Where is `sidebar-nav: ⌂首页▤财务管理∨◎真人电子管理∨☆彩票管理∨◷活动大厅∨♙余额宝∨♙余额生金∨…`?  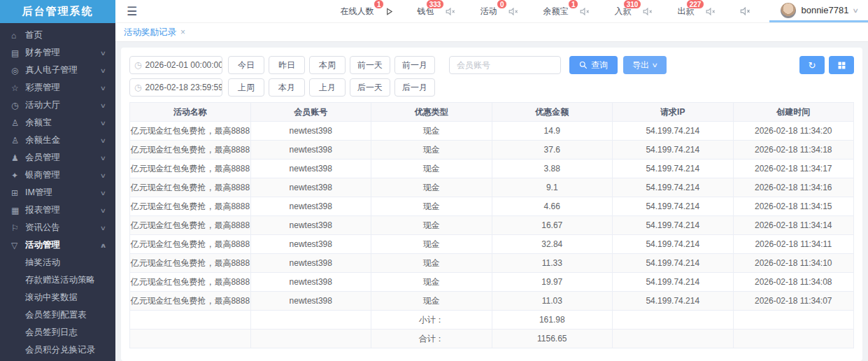 sidebar-nav: ⌂首页▤财务管理∨◎真人电子管理∨☆彩票管理∨◷活动大厅∨♙余额宝∨♙余额生金∨… is located at coordinates (57, 192).